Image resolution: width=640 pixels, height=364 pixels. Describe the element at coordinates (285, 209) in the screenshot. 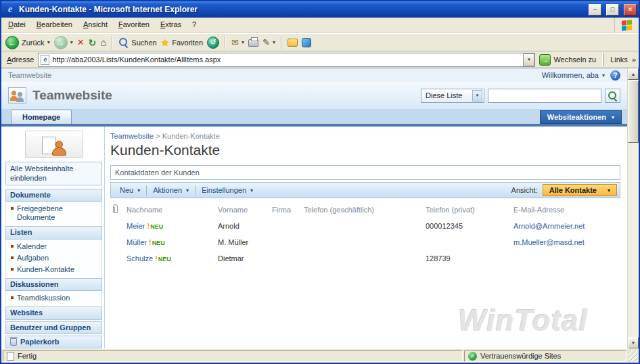

I see `column-header-firma: Firma` at that location.